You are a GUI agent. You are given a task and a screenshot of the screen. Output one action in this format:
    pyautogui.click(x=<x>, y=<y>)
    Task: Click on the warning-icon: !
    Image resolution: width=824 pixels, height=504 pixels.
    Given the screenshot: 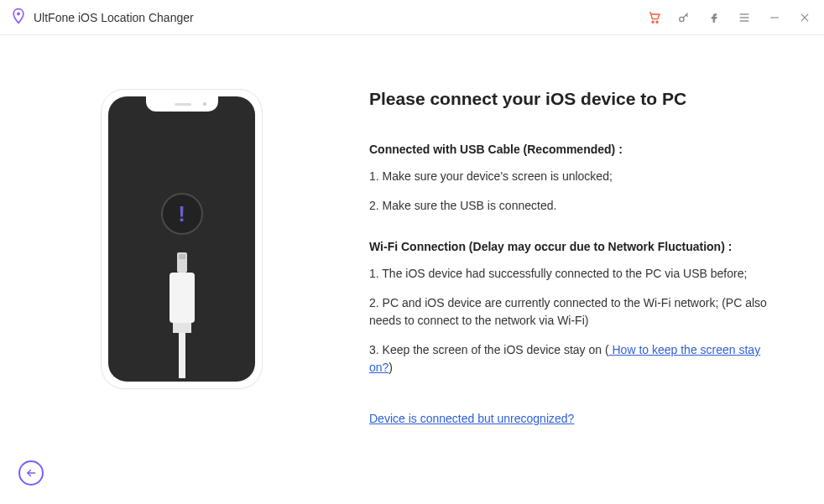 What is the action you would take?
    pyautogui.click(x=182, y=214)
    